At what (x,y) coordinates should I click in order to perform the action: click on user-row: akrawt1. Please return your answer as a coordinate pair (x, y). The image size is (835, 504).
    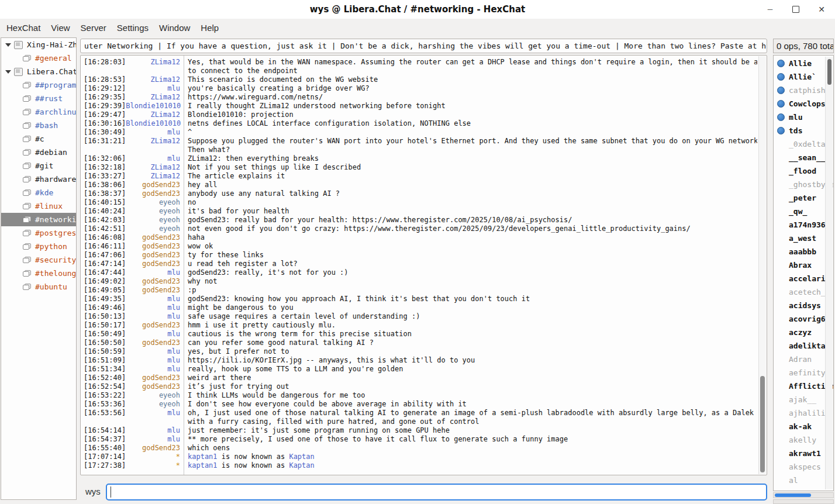
    Looking at the image, I should click on (803, 454).